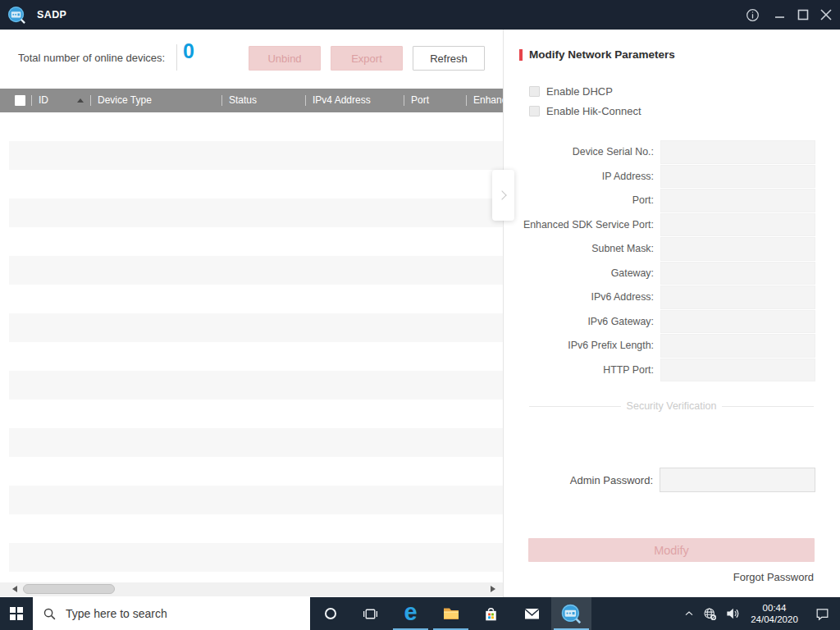 This screenshot has height=630, width=840. I want to click on enable-dhcp-label: Enable DHCP, so click(579, 92).